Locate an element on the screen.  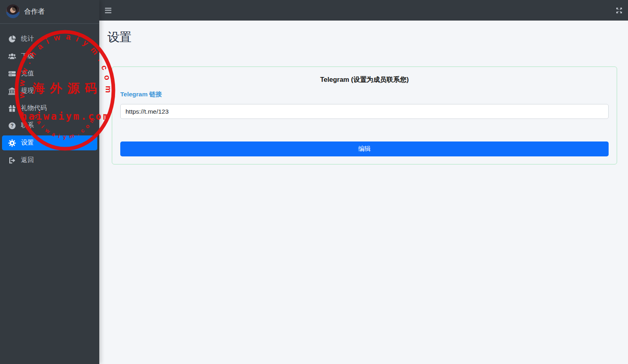
sidebar-item-label: 统计 is located at coordinates (27, 39).